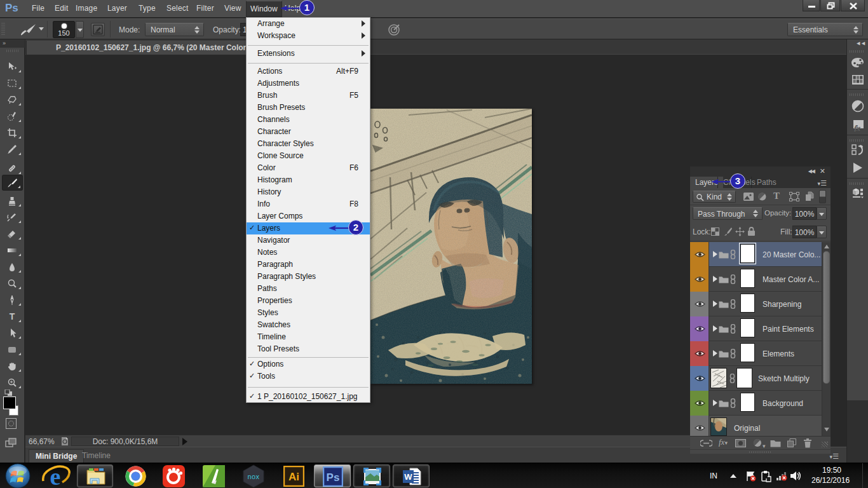  Describe the element at coordinates (857, 127) in the screenshot. I see `svg-text: fx` at that location.